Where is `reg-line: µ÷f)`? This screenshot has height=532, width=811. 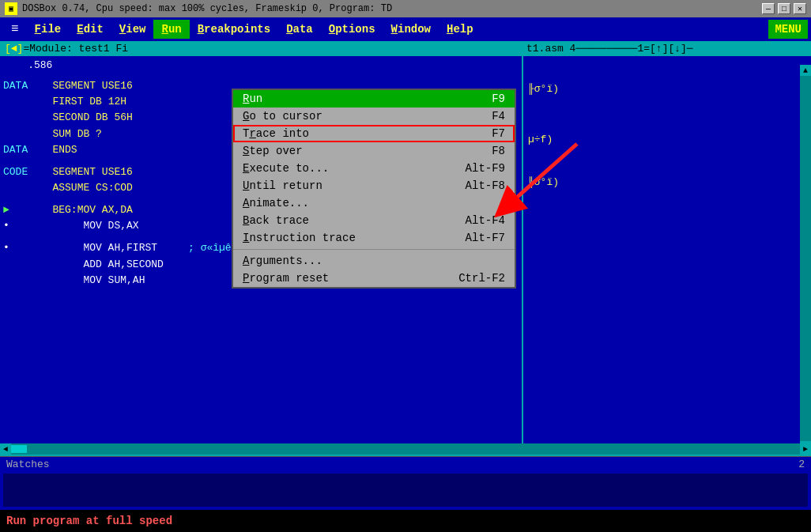 reg-line: µ÷f) is located at coordinates (667, 140).